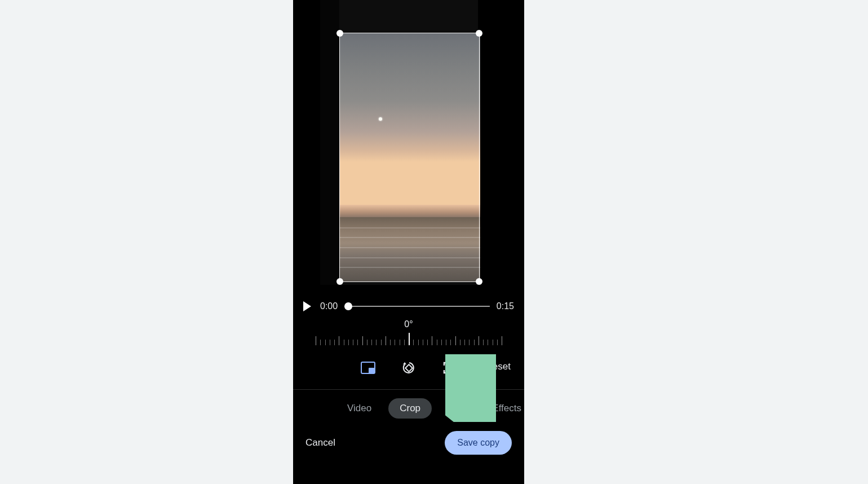  I want to click on save-copy-button: Save copy, so click(478, 443).